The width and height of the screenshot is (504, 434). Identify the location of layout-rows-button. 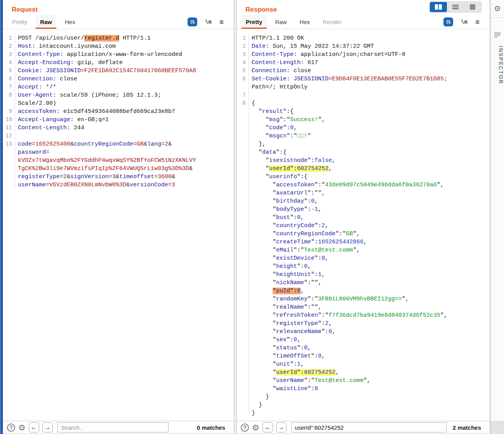
(455, 7).